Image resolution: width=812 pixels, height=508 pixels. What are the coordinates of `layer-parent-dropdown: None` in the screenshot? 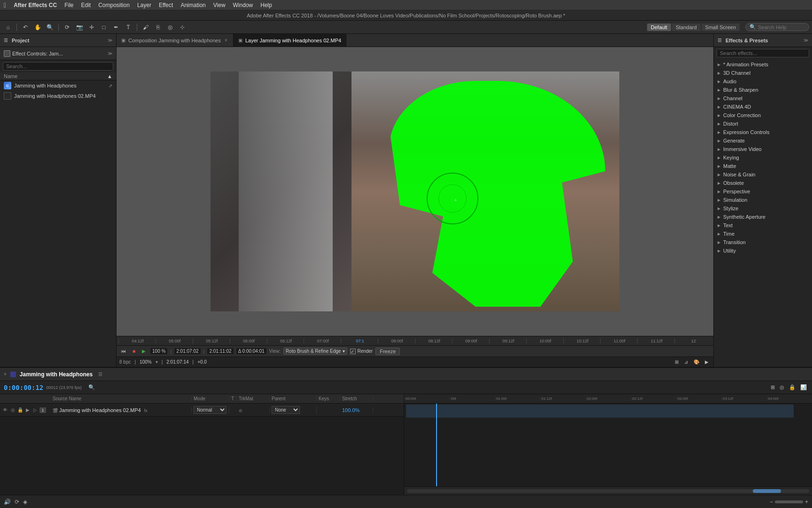 It's located at (286, 410).